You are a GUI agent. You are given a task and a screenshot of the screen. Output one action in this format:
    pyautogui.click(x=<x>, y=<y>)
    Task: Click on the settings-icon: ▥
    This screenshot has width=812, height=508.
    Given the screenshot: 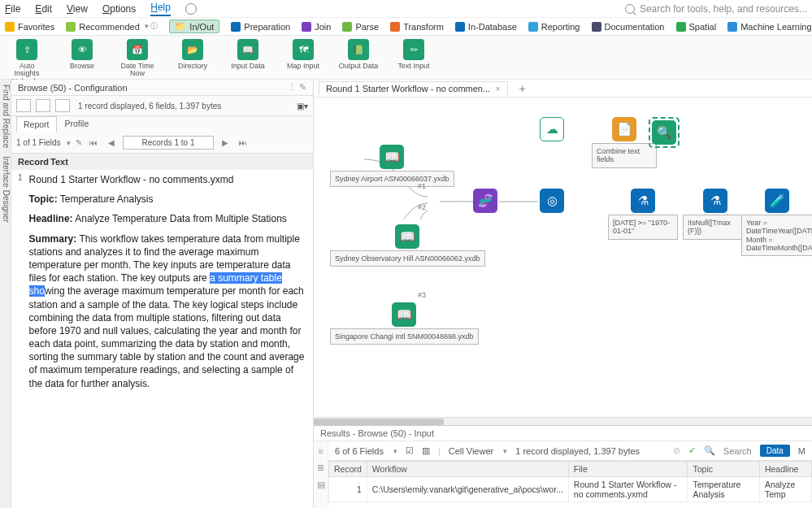 What is the action you would take?
    pyautogui.click(x=426, y=450)
    